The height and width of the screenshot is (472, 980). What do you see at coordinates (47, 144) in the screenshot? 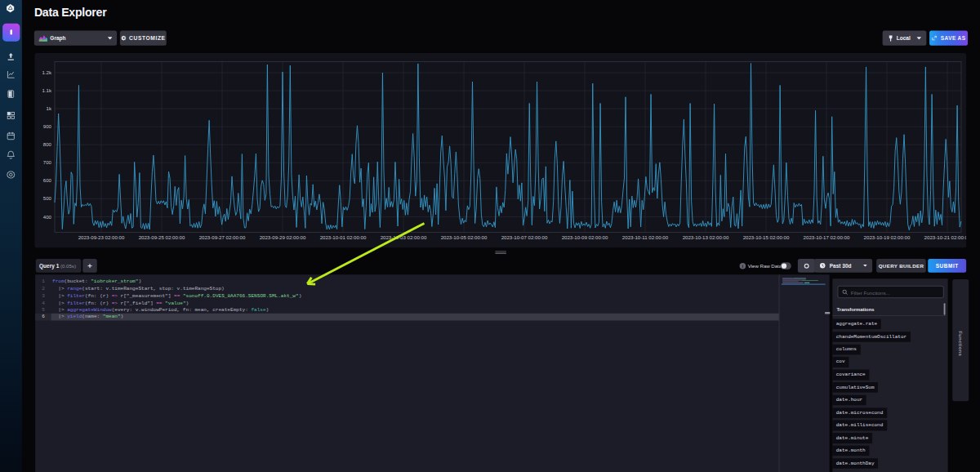
I see `svg-text: 800` at bounding box center [47, 144].